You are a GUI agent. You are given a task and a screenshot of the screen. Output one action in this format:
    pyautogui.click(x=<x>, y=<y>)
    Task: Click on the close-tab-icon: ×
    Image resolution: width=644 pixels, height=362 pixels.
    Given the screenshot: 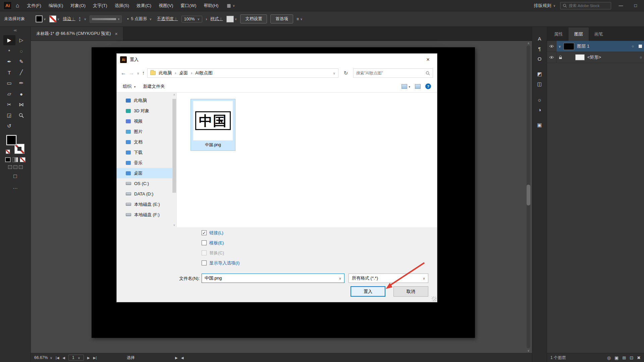 What is the action you would take?
    pyautogui.click(x=116, y=34)
    